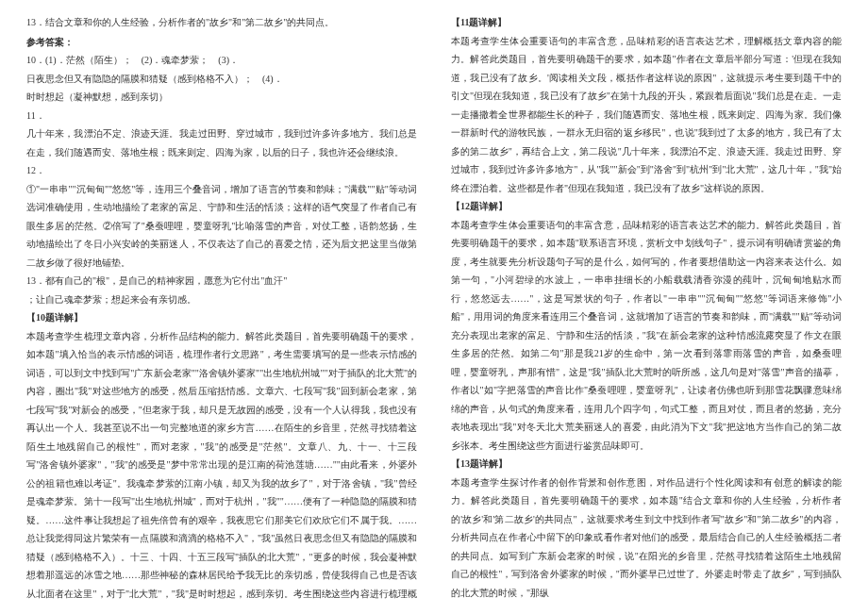 The image size is (868, 614). Describe the element at coordinates (222, 79) in the screenshot. I see `answer-10-line2: 日夜思念但又有隐隐的隔膜和猜疑（感到格格不入）； (4)．` at that location.